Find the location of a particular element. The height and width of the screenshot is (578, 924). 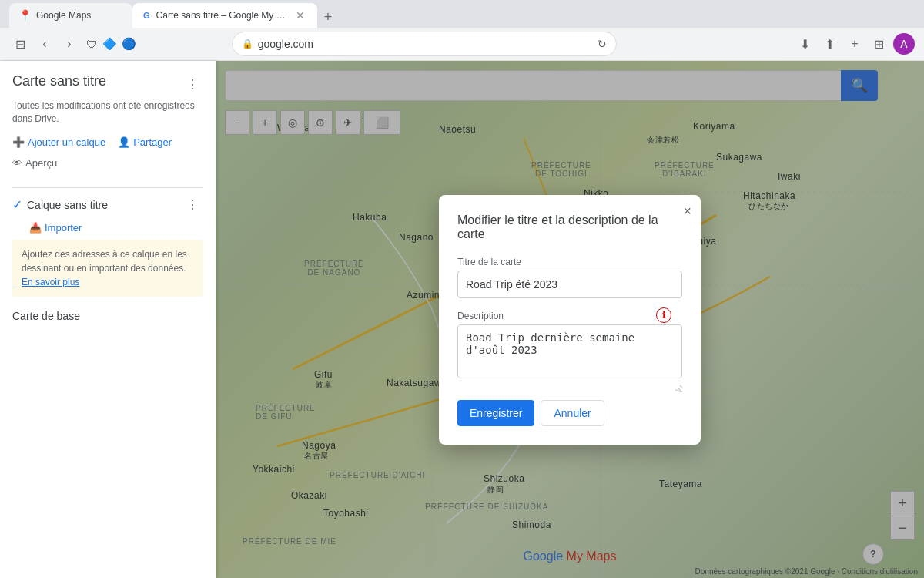

tab-close-btn: ✕ is located at coordinates (300, 15).